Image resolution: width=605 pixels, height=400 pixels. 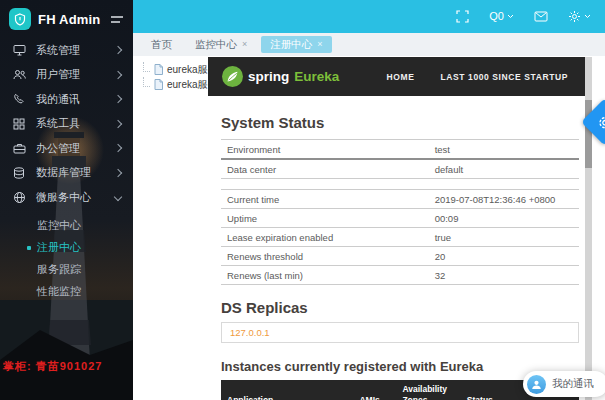 I want to click on instances-title: Instances currently registered with Eure…, so click(x=400, y=366).